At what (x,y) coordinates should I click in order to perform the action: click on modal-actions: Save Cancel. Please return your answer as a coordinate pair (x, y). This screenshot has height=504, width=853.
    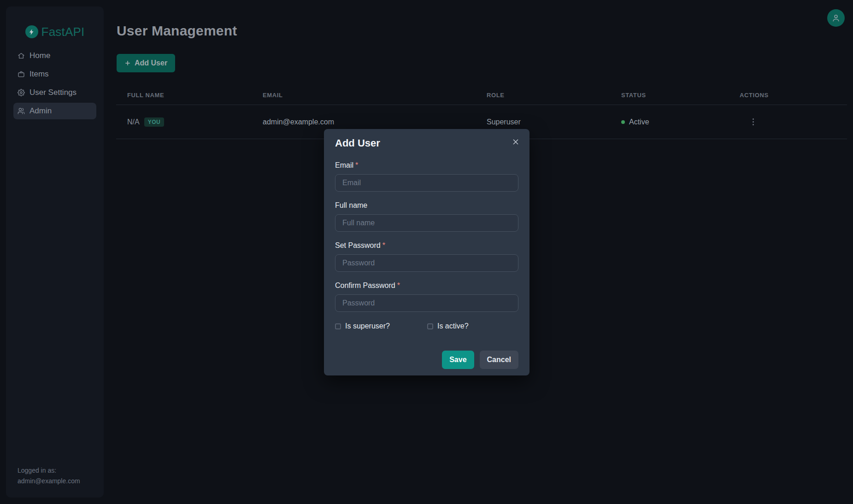
    Looking at the image, I should click on (427, 360).